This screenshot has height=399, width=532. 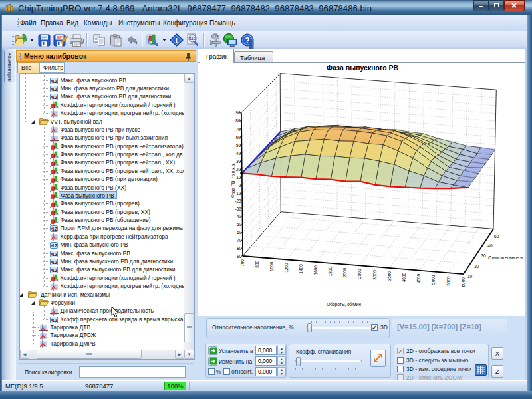 What do you see at coordinates (242, 263) in the screenshot?
I see `svg-text: 700` at bounding box center [242, 263].